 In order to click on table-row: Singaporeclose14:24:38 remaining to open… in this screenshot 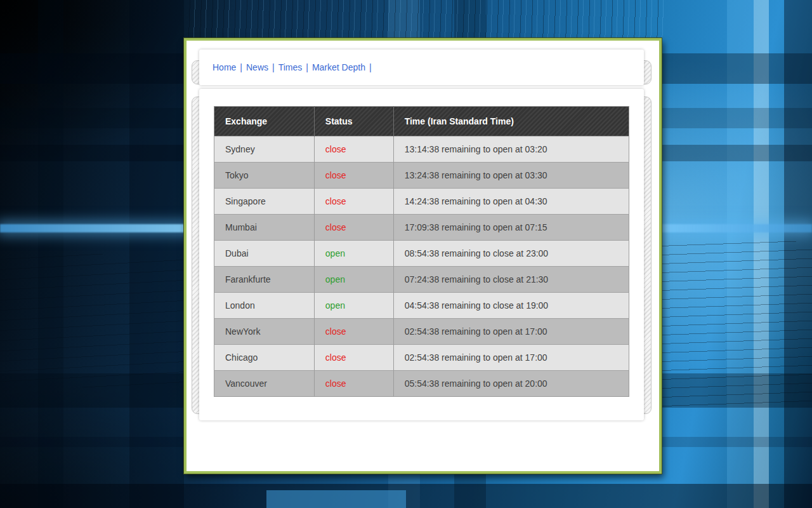, I will do `click(422, 202)`.